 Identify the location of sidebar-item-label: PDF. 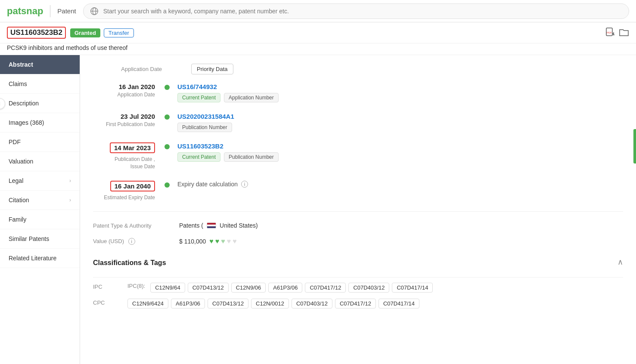
(15, 142).